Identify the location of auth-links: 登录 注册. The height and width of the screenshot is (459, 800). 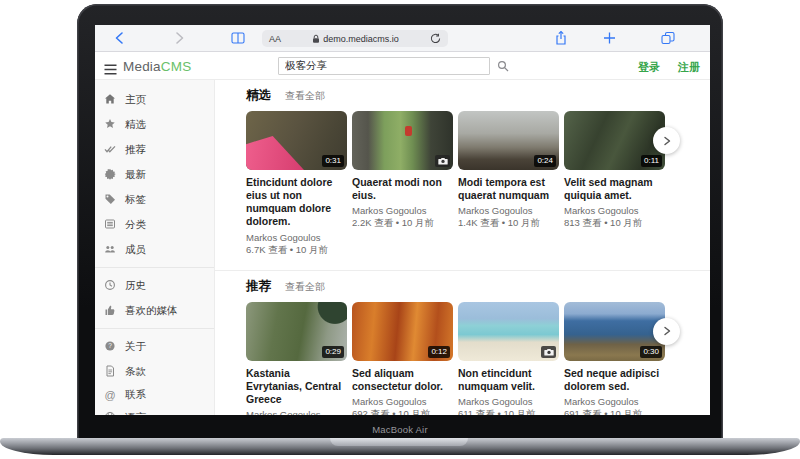
(669, 68).